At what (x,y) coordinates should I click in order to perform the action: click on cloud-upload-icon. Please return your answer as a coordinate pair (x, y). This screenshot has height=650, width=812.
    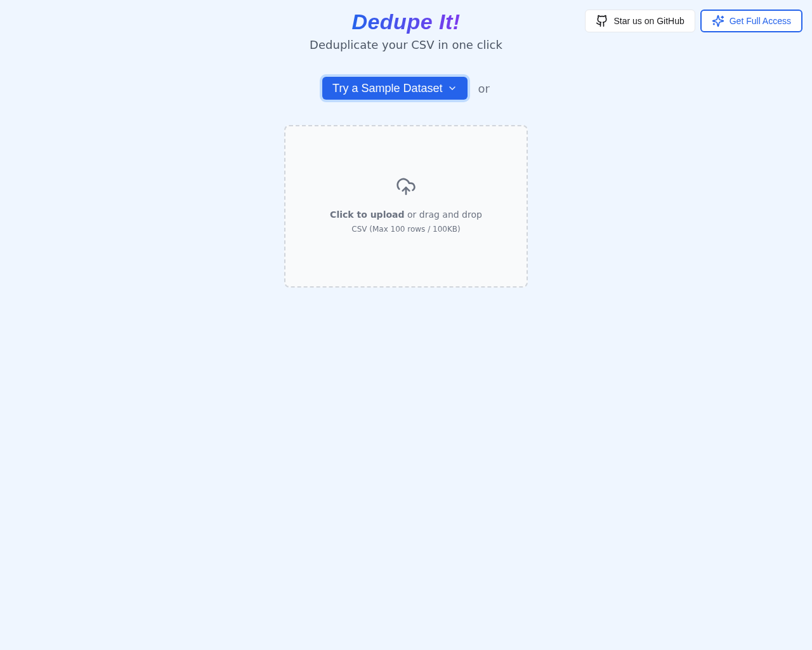
    Looking at the image, I should click on (406, 193).